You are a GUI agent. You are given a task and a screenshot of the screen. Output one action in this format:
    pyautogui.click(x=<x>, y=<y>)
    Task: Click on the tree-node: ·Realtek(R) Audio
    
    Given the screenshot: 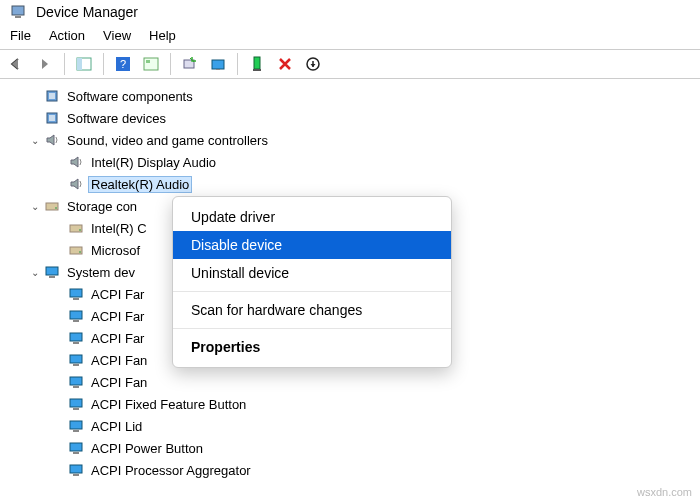 What is the action you would take?
    pyautogui.click(x=355, y=184)
    